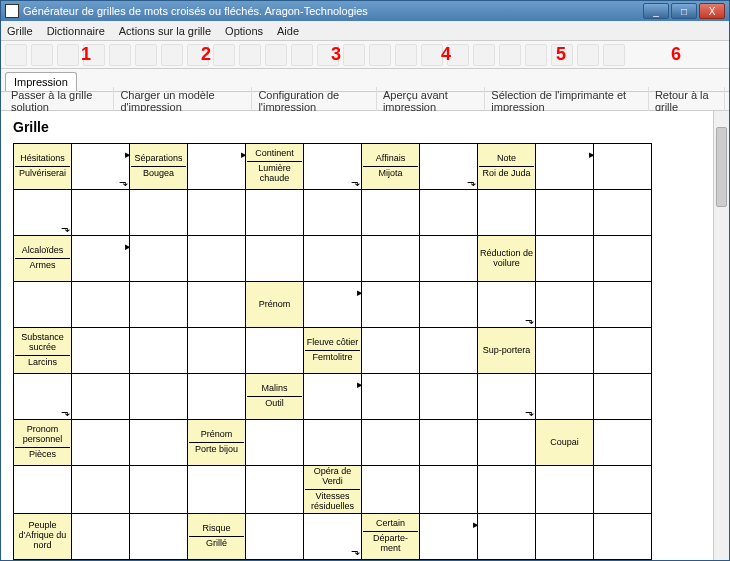 The image size is (730, 561). What do you see at coordinates (721, 336) in the screenshot?
I see `vertical-scrollbar` at bounding box center [721, 336].